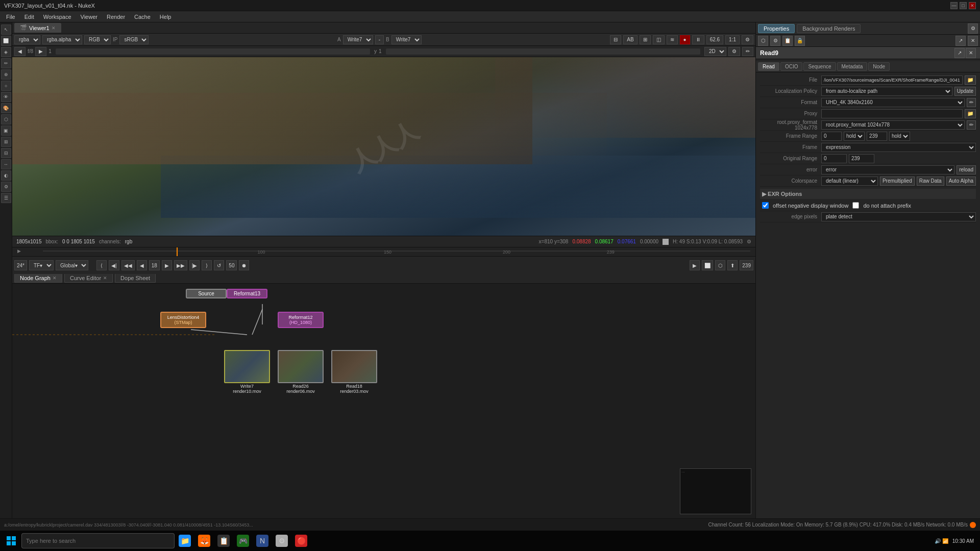  I want to click on tab-node-graph-close: ✕, so click(55, 278).